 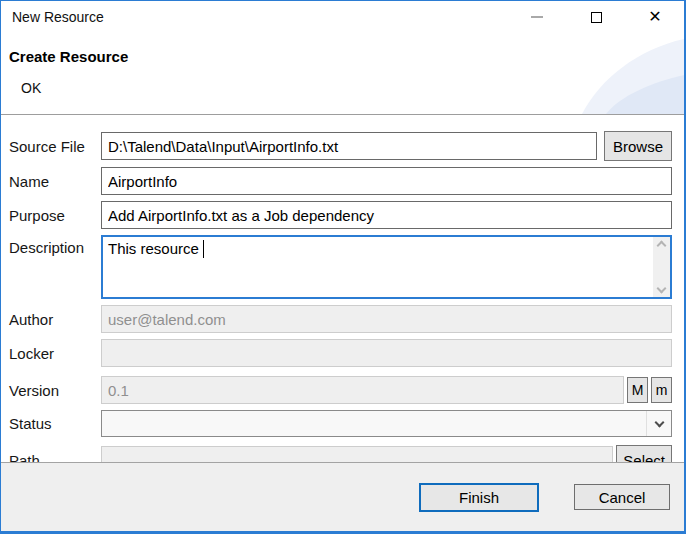 I want to click on version-input, so click(x=362, y=390).